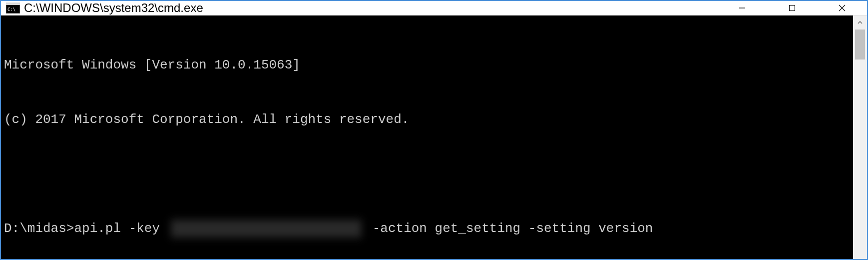 This screenshot has width=868, height=260. Describe the element at coordinates (860, 145) in the screenshot. I see `scroll-track` at that location.